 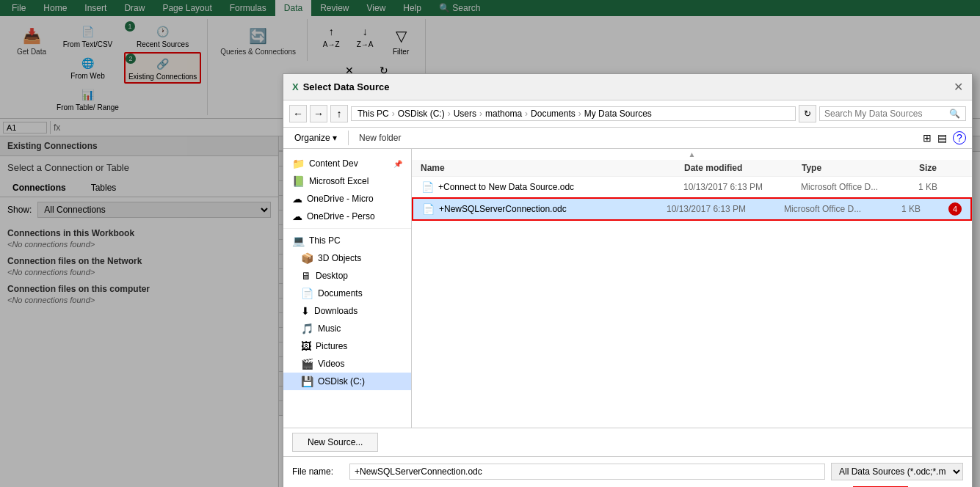 What do you see at coordinates (316, 138) in the screenshot?
I see `organize-button: Organize ▾` at bounding box center [316, 138].